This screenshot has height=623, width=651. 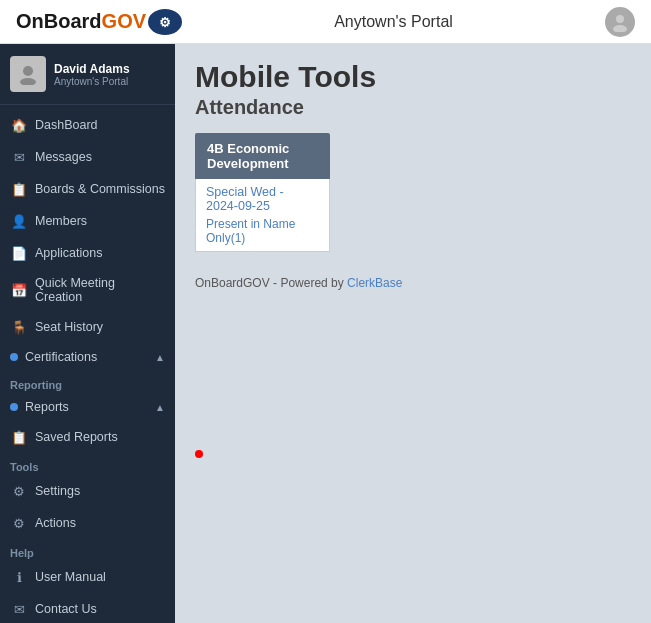 I want to click on user-icon, so click(x=620, y=22).